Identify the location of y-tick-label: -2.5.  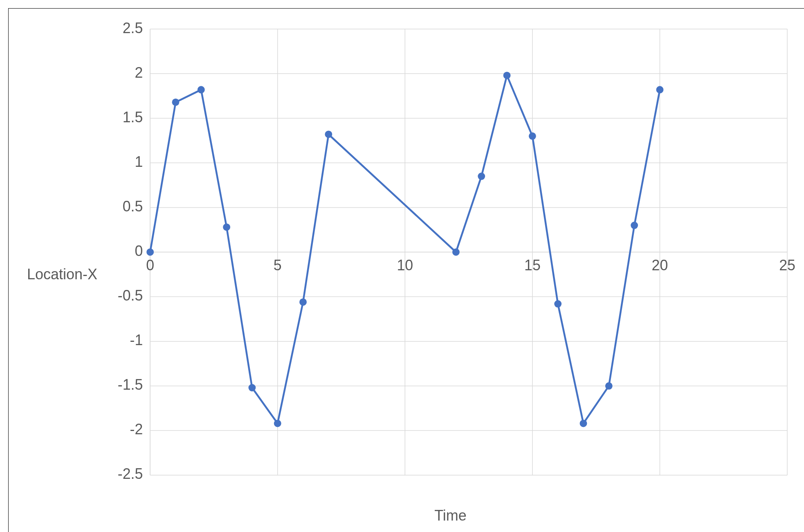
(130, 474).